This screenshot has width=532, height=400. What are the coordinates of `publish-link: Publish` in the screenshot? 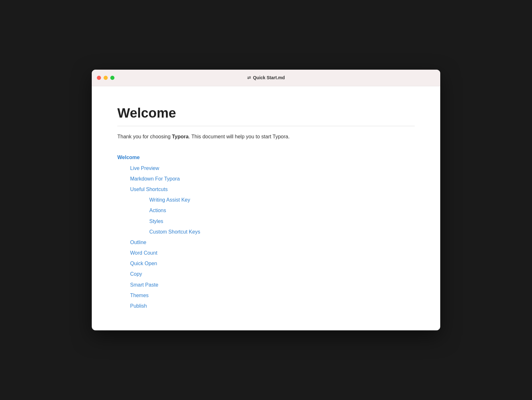 It's located at (266, 306).